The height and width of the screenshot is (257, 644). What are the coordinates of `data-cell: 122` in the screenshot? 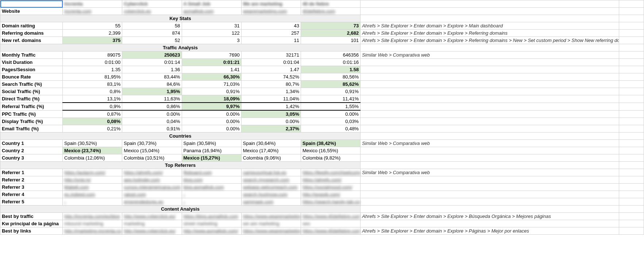 It's located at (212, 33).